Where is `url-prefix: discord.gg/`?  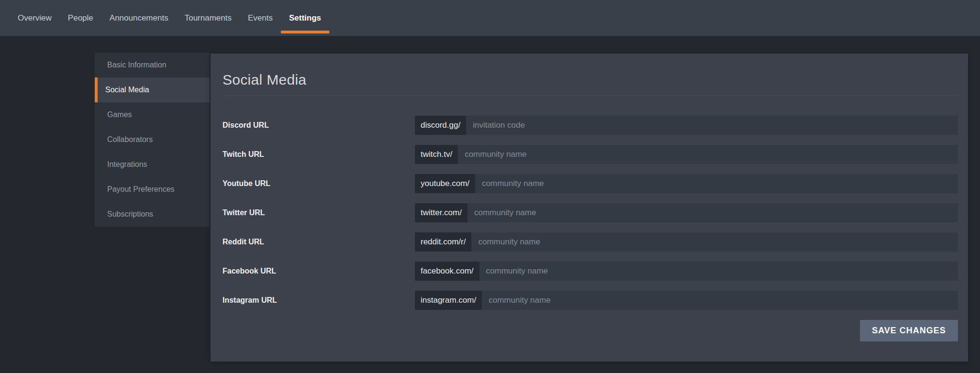 url-prefix: discord.gg/ is located at coordinates (440, 125).